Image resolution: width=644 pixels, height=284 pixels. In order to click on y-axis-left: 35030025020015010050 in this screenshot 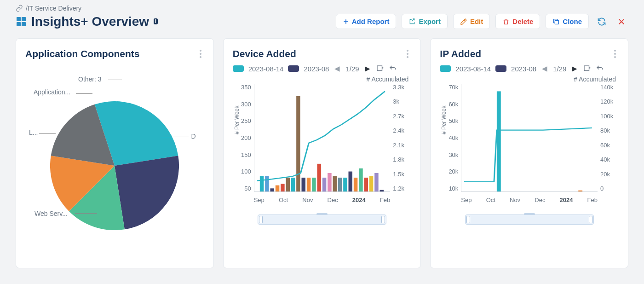, I will do `click(243, 138)`.